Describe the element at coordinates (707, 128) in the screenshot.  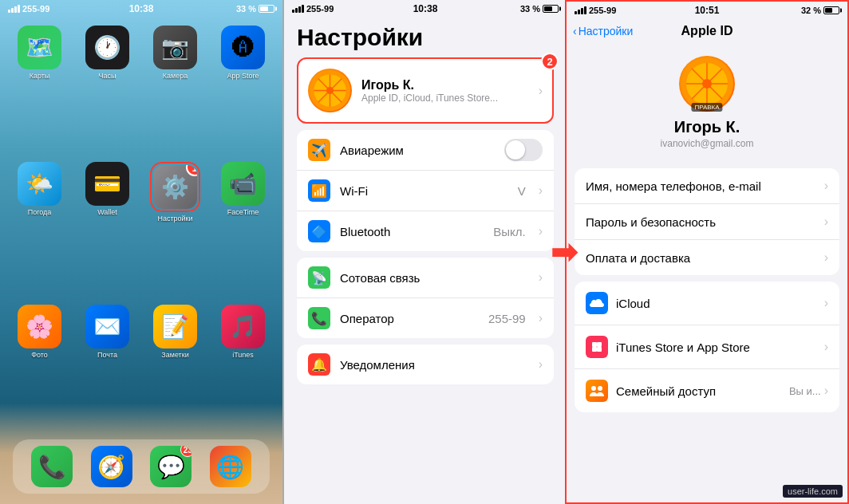
I see `apple-id-name: Игорь К.` at that location.